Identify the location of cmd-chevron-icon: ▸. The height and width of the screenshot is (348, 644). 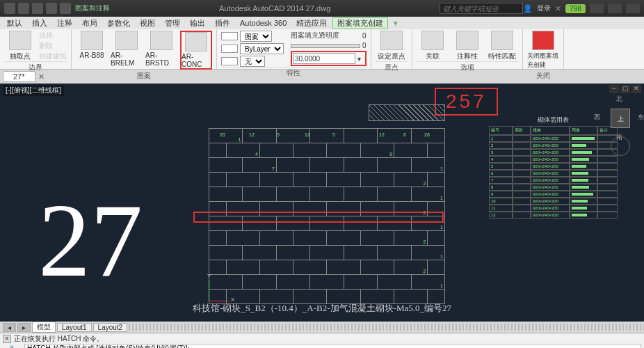
(4, 347).